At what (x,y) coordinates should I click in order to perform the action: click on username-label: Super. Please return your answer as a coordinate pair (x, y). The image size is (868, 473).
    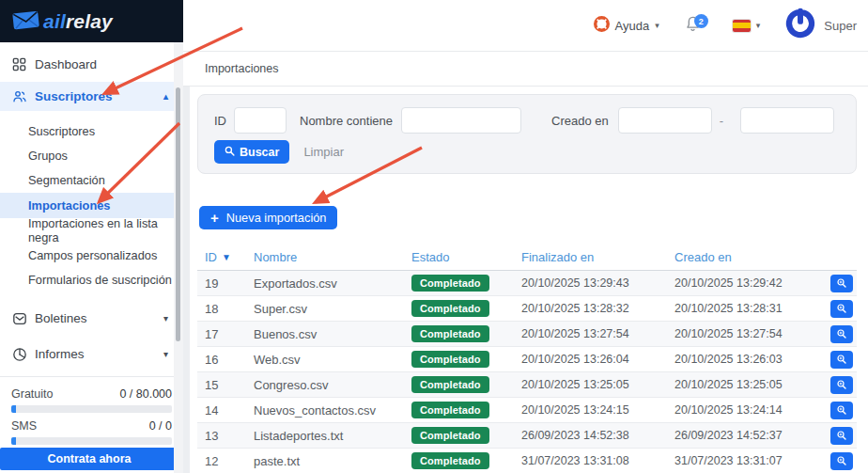
    Looking at the image, I should click on (840, 26).